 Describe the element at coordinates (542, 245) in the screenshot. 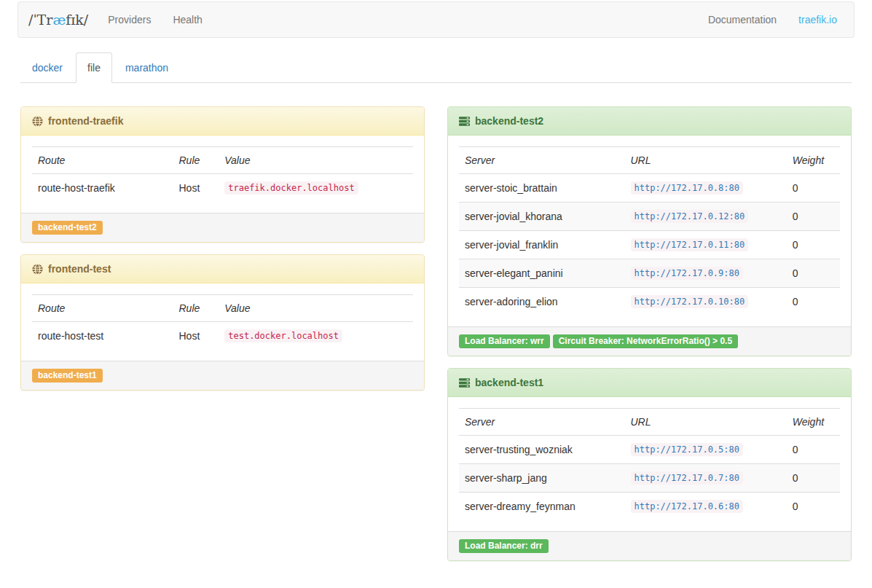

I see `server-cell: server-jovial_franklin` at that location.